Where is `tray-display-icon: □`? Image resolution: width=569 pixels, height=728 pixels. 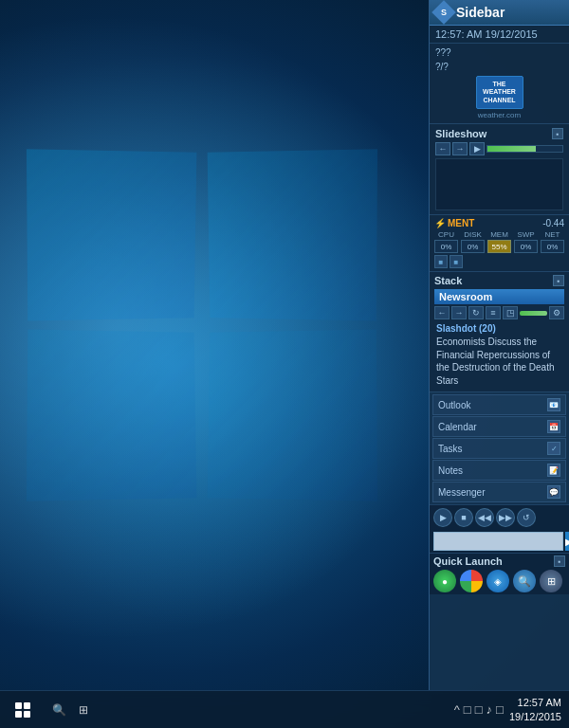 tray-display-icon: □ is located at coordinates (479, 709).